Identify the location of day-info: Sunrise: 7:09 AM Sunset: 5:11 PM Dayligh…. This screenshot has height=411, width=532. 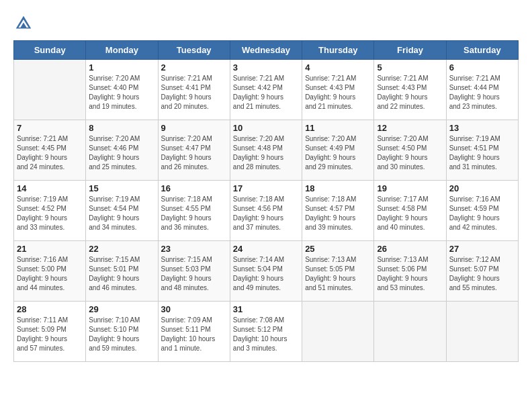
(194, 334).